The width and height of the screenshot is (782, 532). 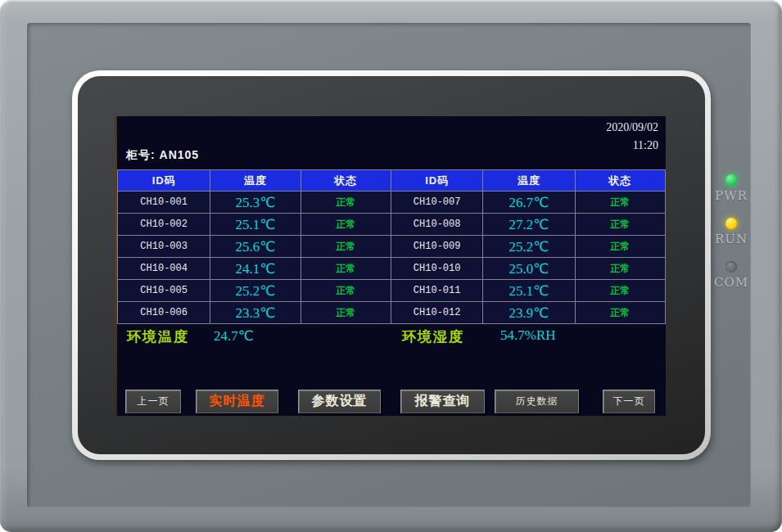 I want to click on temperature-cell: 25.6℃, so click(x=255, y=247).